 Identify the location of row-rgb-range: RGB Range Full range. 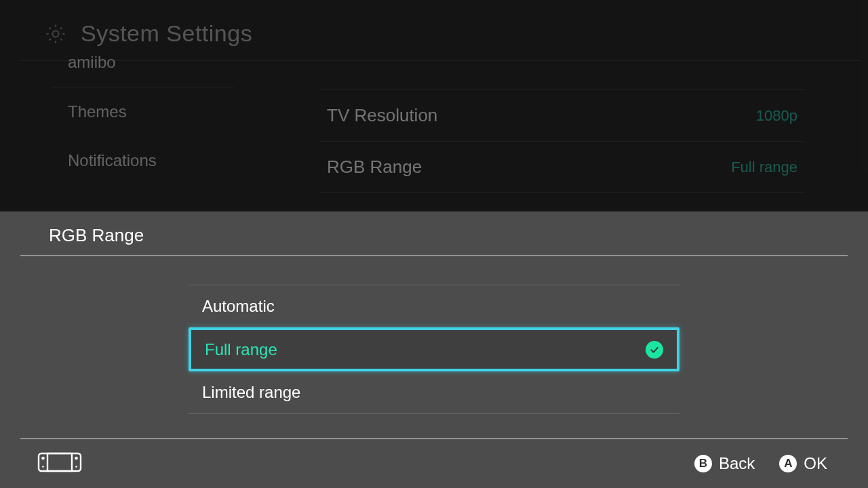
(562, 167).